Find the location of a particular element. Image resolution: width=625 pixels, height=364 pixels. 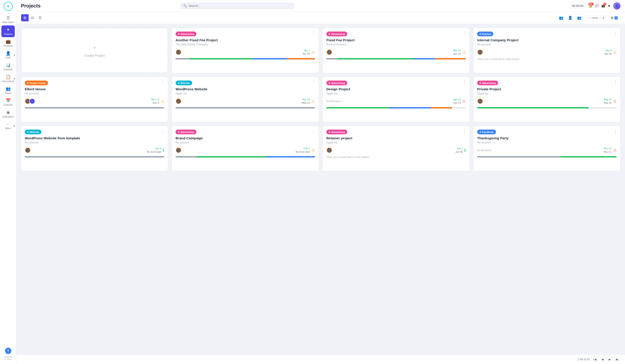

project-menu-design-project: ⋮ is located at coordinates (465, 82).